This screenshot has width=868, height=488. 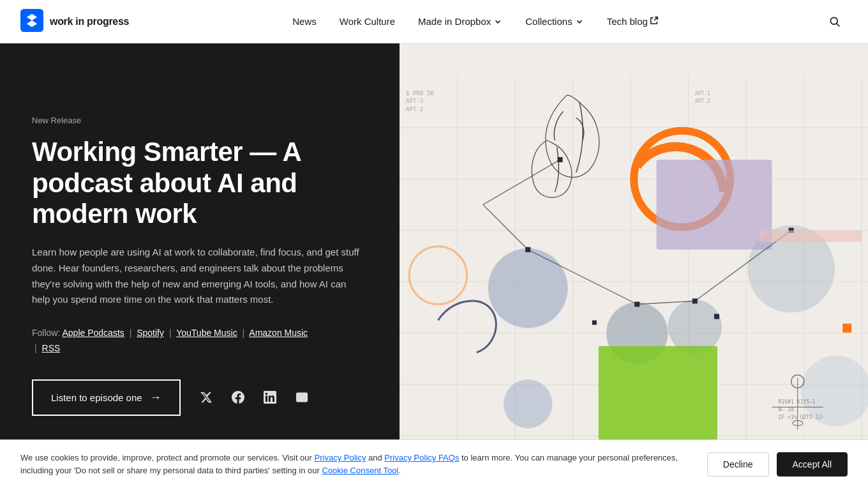 What do you see at coordinates (475, 22) in the screenshot?
I see `main-nav: News Work Culture Made in Dropbox Collec…` at bounding box center [475, 22].